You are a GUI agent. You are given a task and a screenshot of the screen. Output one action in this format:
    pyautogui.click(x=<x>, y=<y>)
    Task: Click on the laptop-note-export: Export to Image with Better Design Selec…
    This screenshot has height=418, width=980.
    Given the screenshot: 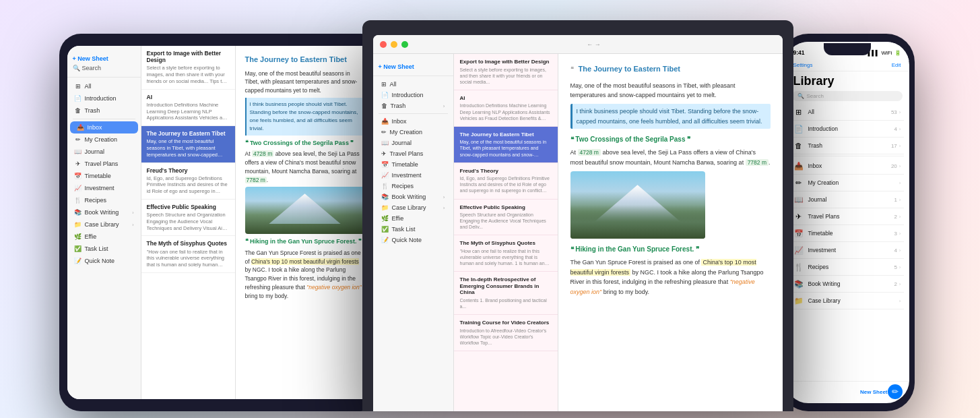 What is the action you would take?
    pyautogui.click(x=506, y=72)
    